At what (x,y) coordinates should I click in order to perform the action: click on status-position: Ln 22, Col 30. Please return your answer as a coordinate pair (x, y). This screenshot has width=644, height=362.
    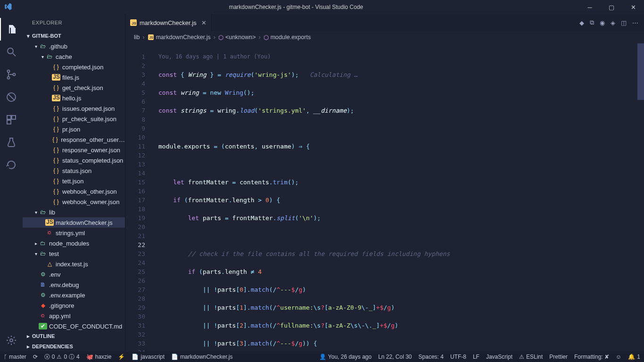
    Looking at the image, I should click on (395, 357).